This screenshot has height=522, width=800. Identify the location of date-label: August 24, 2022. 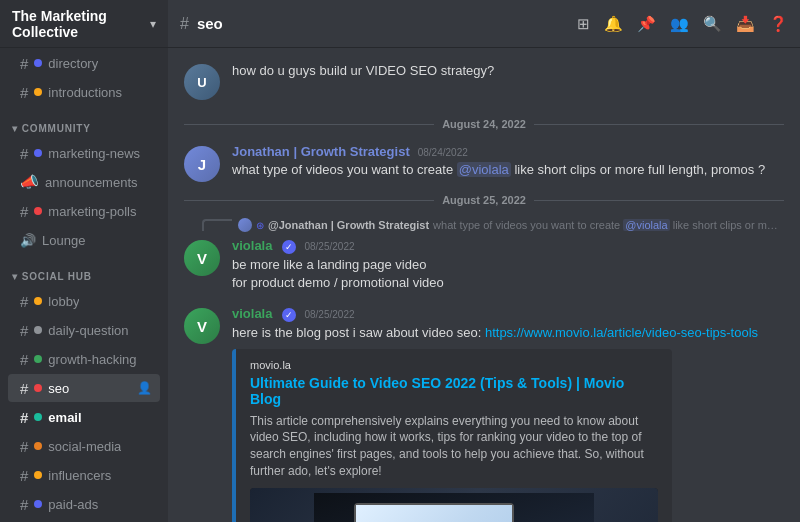
(484, 124).